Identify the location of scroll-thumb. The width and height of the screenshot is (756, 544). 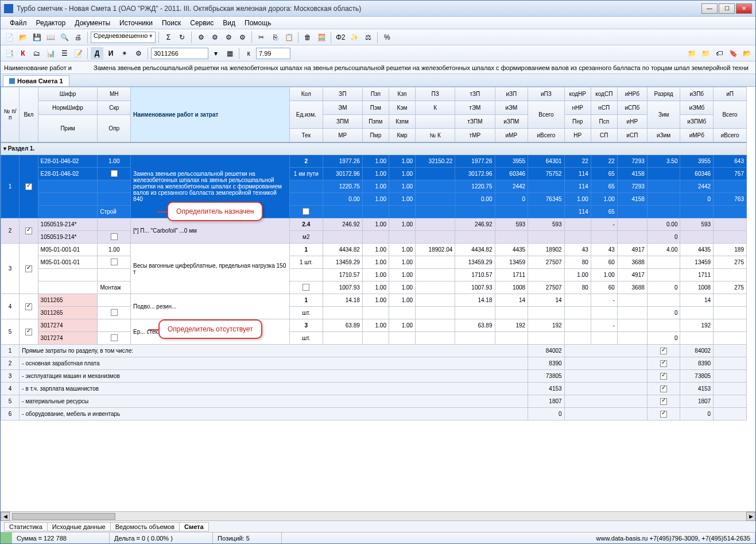
(64, 516).